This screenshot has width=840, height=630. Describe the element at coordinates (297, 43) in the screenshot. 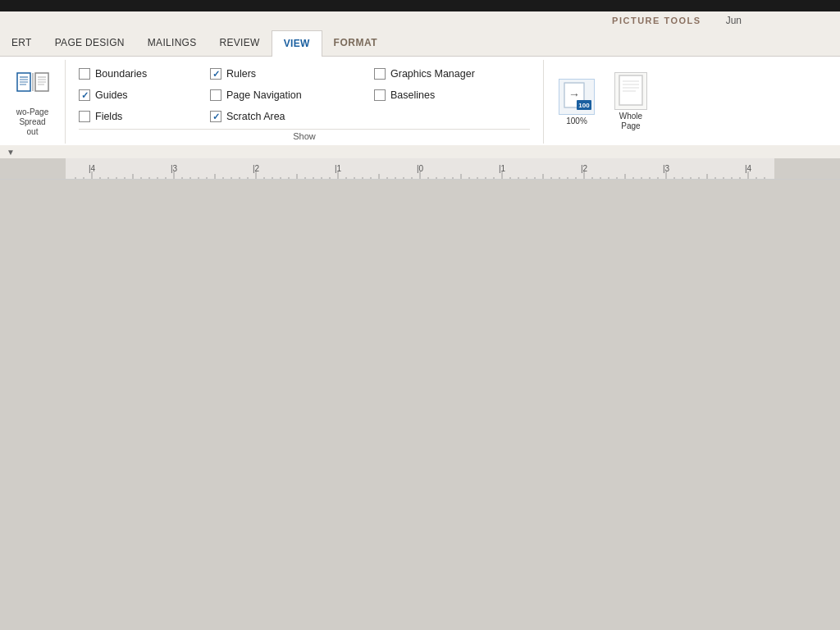

I see `tab-view: VIEW` at that location.